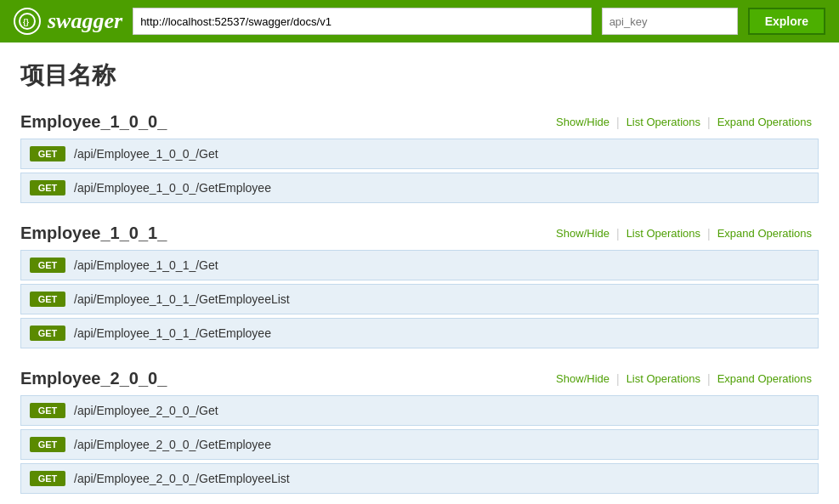  Describe the element at coordinates (765, 379) in the screenshot. I see `expand-ops-link-group3: Expand Operations` at that location.